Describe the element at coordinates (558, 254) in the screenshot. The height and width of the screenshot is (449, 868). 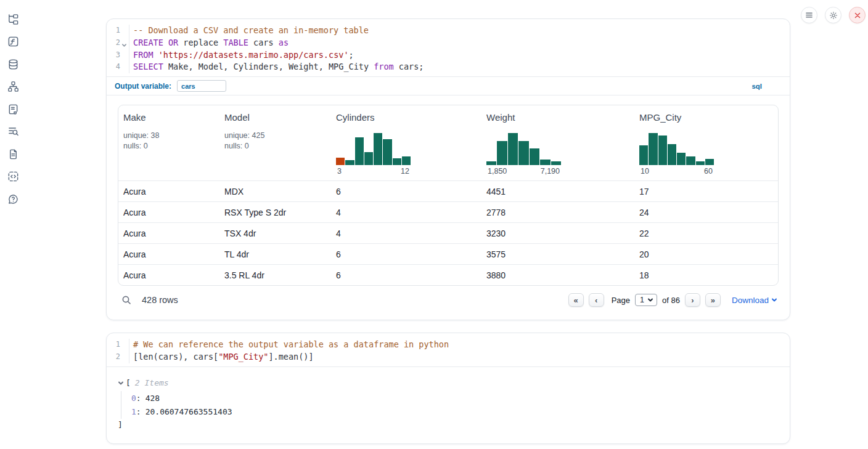
I see `table-cell: 3575` at that location.